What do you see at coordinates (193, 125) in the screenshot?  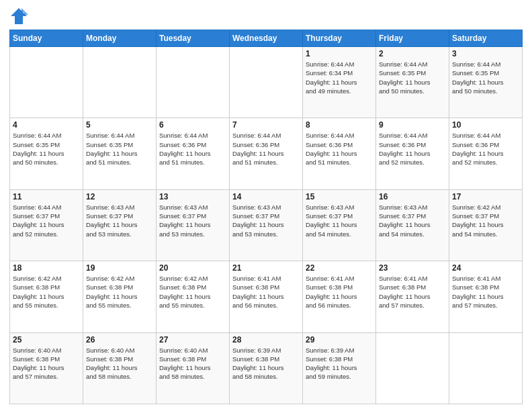 I see `day-number: 6` at bounding box center [193, 125].